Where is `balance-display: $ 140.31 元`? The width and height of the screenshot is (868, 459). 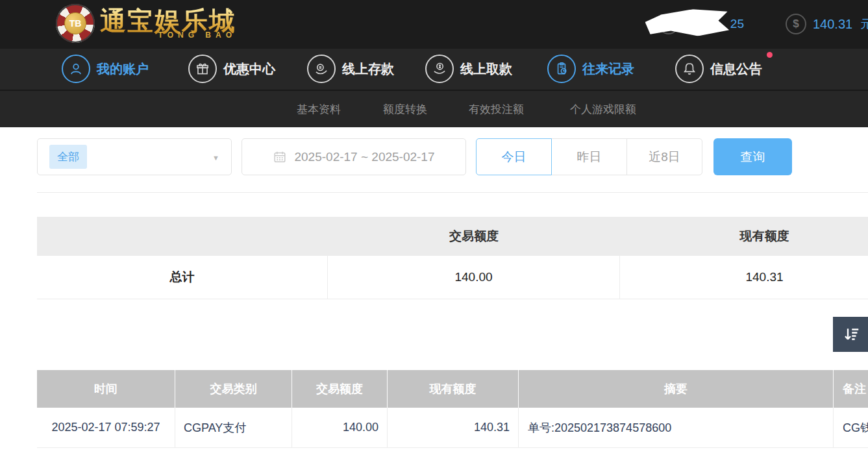 balance-display: $ 140.31 元 is located at coordinates (827, 24).